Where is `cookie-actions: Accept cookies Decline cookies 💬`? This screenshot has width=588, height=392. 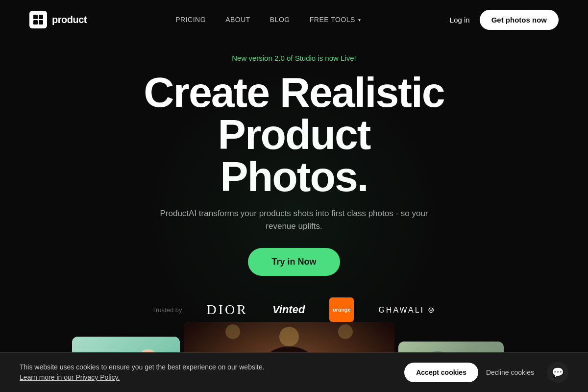 cookie-actions: Accept cookies Decline cookies 💬 is located at coordinates (486, 372).